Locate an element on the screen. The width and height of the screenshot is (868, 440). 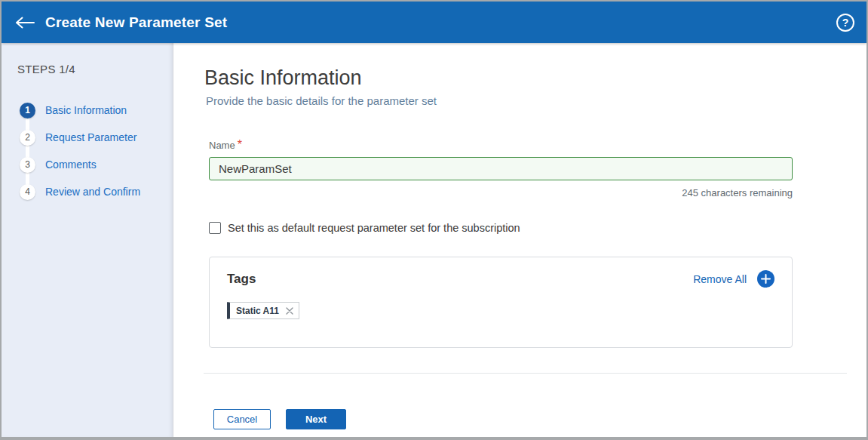
page-subtitle: Provide the basic details for the parame… is located at coordinates (321, 101).